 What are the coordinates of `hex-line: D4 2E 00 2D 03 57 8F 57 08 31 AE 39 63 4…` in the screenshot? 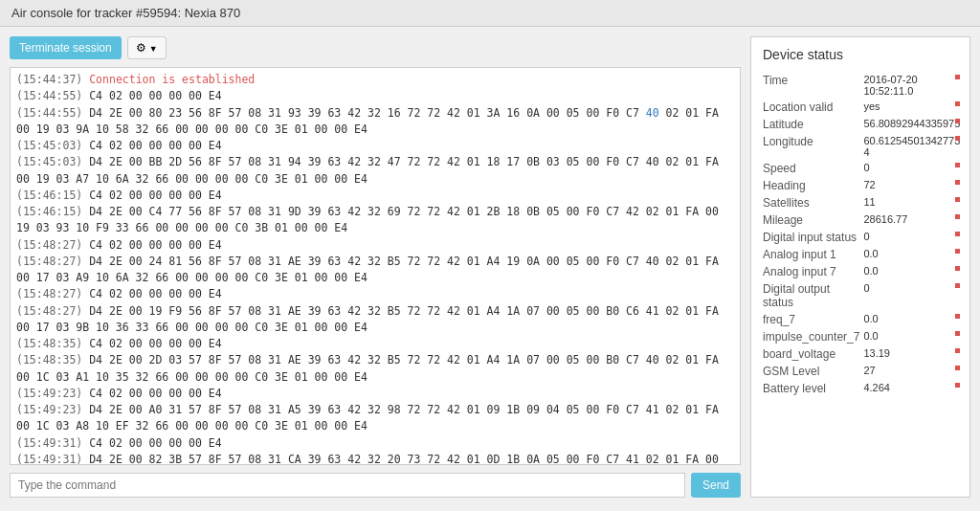 It's located at (368, 367).